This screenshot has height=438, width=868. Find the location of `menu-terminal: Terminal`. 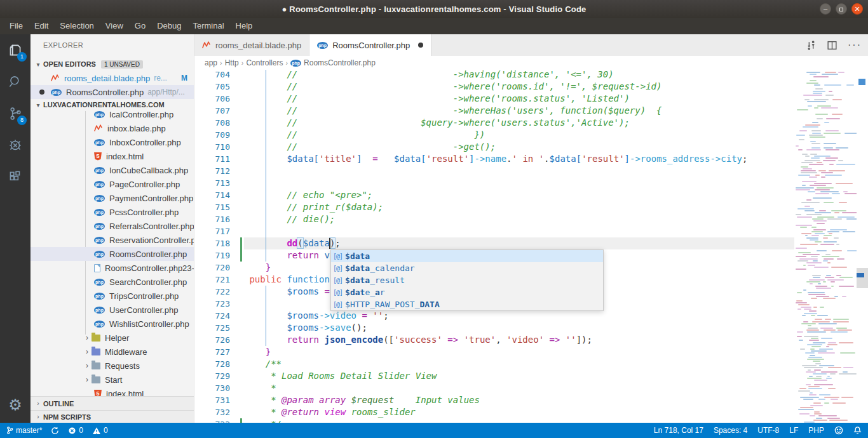

menu-terminal: Terminal is located at coordinates (208, 26).